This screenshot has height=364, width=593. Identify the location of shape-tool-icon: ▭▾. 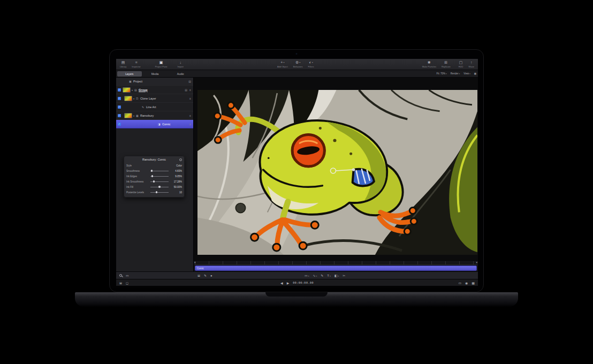
(307, 275).